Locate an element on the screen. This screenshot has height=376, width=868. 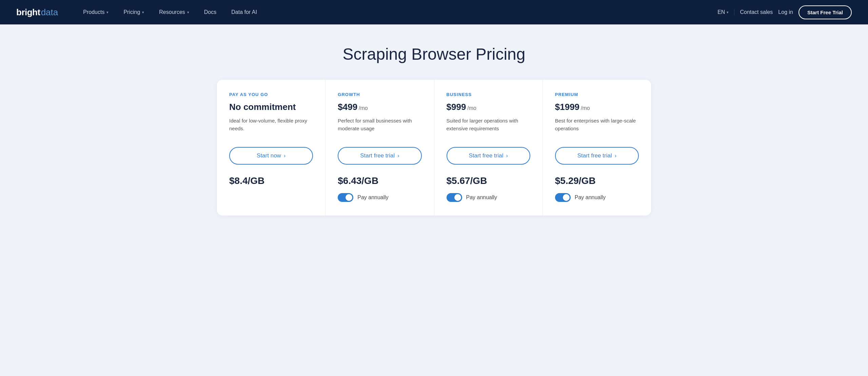
pay-annually-toggle-growth is located at coordinates (346, 198).